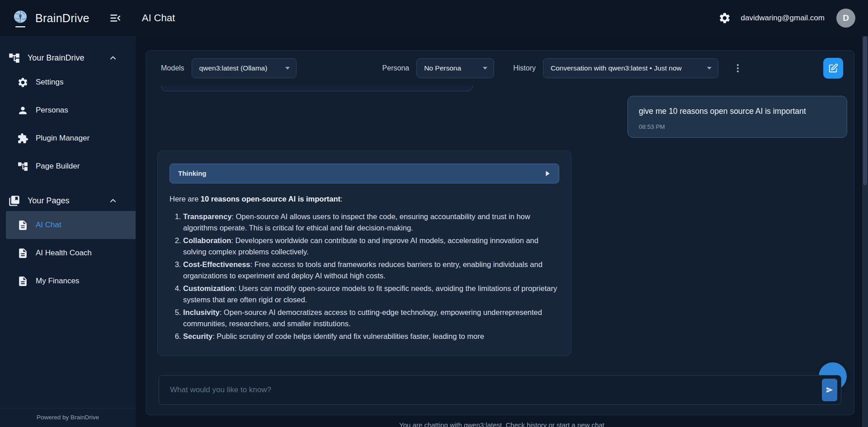  I want to click on avatar: D, so click(846, 18).